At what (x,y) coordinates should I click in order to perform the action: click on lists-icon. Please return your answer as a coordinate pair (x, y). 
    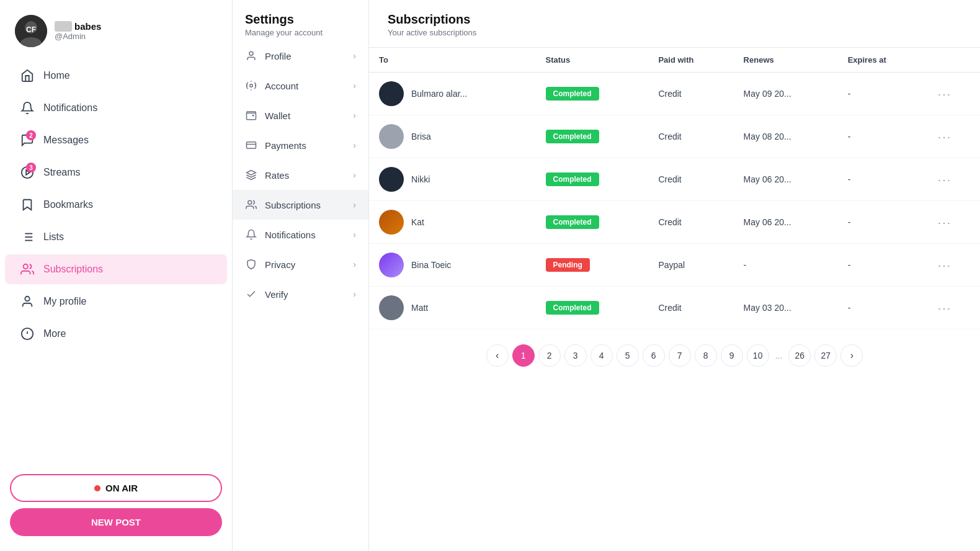
    Looking at the image, I should click on (27, 237).